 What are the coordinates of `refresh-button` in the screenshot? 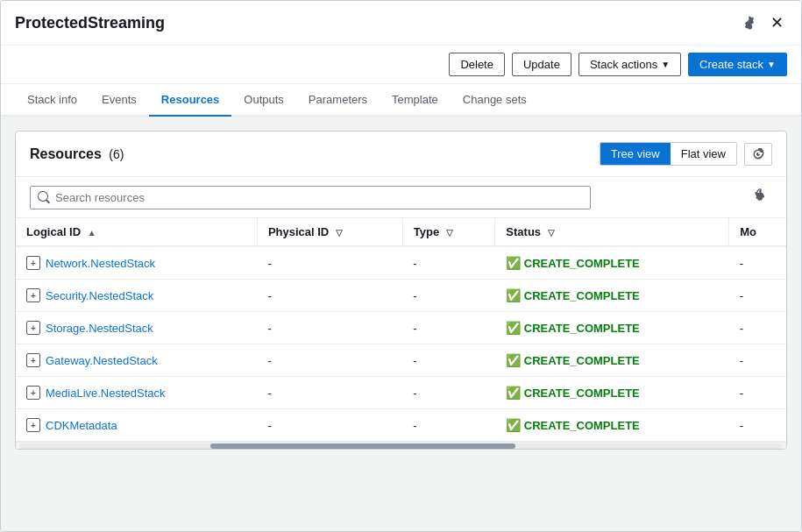 It's located at (758, 154).